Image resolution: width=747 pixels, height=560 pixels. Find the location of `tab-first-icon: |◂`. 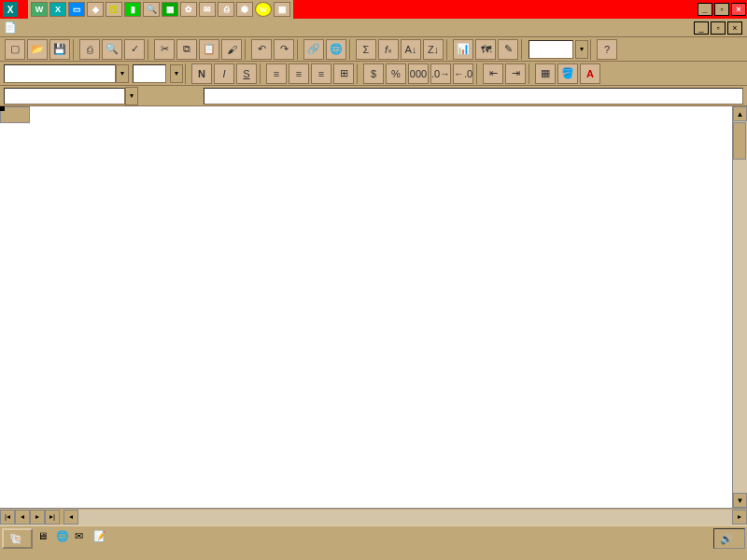

tab-first-icon: |◂ is located at coordinates (7, 517).